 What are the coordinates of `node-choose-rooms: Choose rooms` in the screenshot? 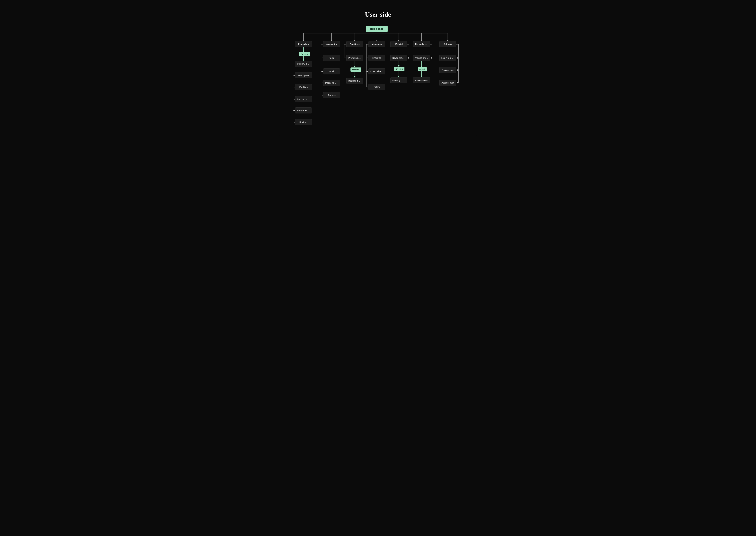 It's located at (303, 99).